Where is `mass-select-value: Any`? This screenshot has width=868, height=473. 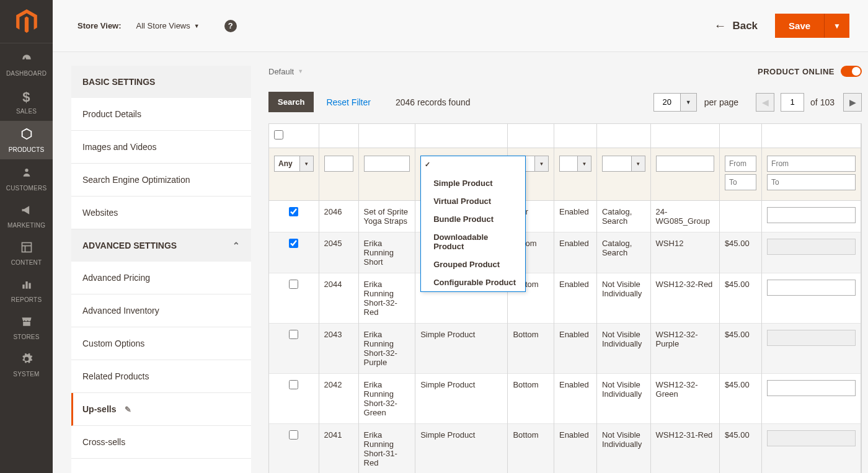 mass-select-value: Any is located at coordinates (287, 164).